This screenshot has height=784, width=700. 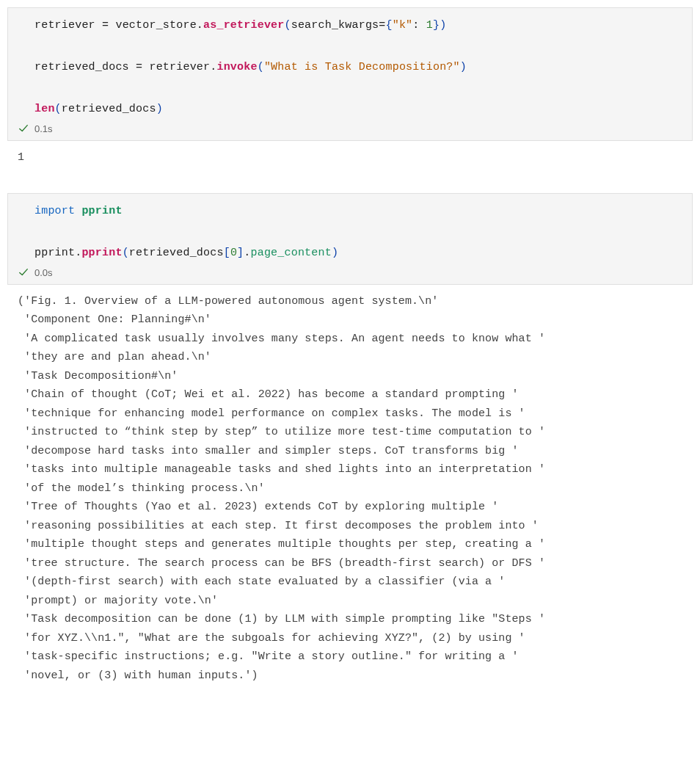 What do you see at coordinates (291, 253) in the screenshot?
I see `code-token: page_content` at bounding box center [291, 253].